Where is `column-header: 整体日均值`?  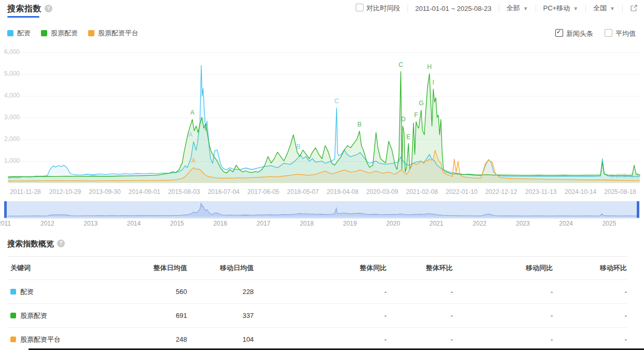
column-header: 整体日均值 is located at coordinates (162, 269).